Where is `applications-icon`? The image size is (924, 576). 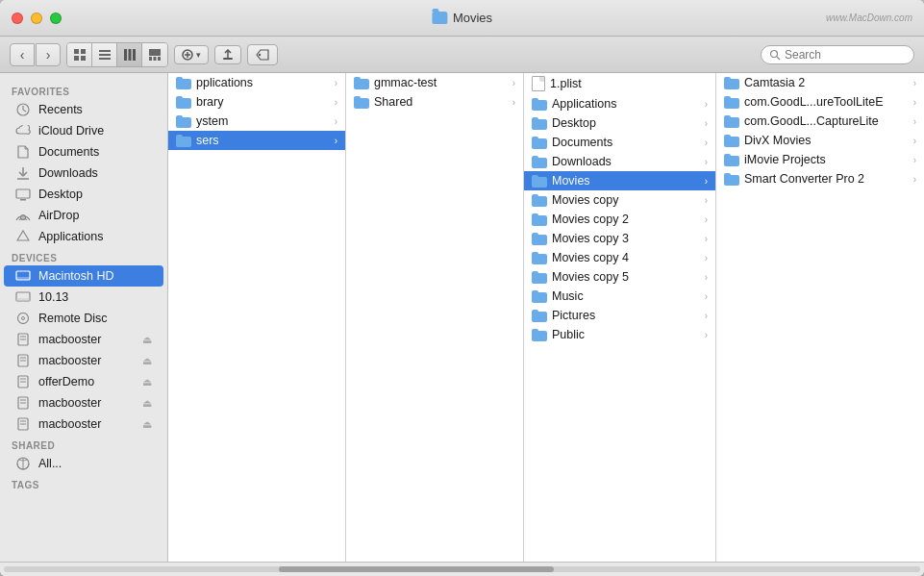
applications-icon is located at coordinates (23, 237).